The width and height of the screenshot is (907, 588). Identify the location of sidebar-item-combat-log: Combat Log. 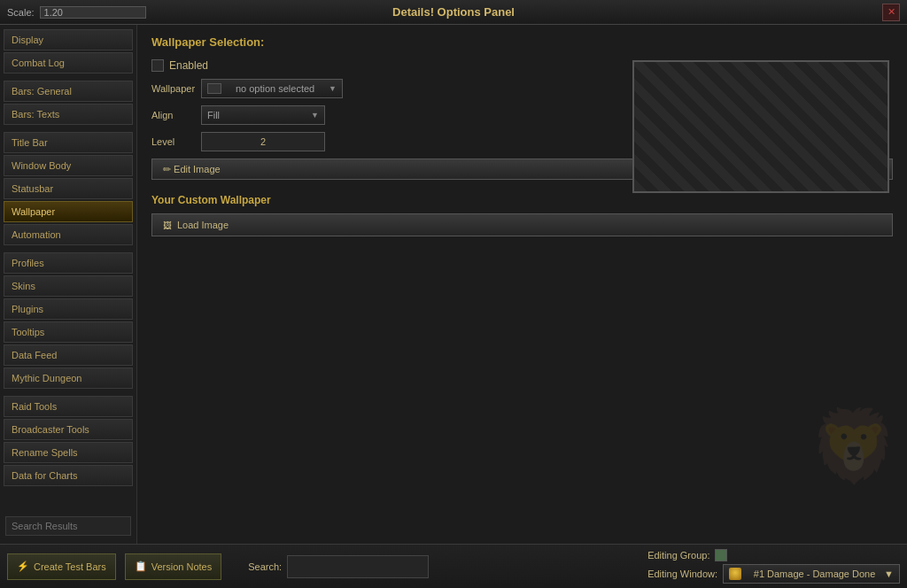
(68, 63).